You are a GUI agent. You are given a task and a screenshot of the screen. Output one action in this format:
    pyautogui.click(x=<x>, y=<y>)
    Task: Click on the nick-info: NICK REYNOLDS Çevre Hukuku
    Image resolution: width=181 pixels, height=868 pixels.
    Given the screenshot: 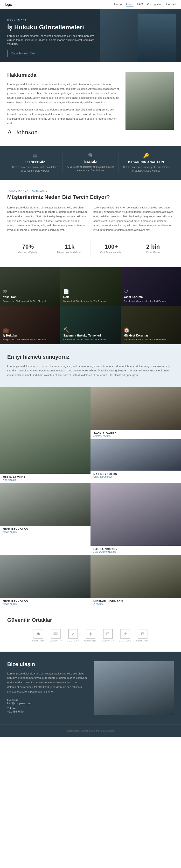 What is the action you would take?
    pyautogui.click(x=45, y=531)
    